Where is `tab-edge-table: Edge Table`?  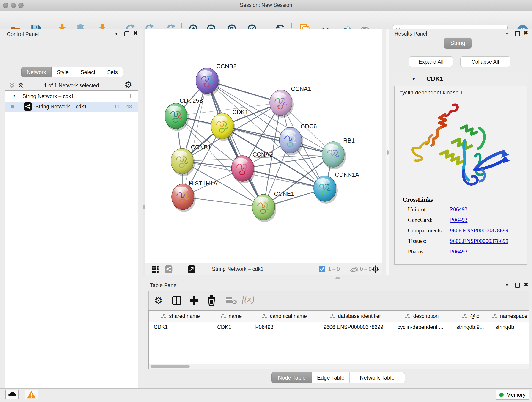
tab-edge-table: Edge Table is located at coordinates (331, 378).